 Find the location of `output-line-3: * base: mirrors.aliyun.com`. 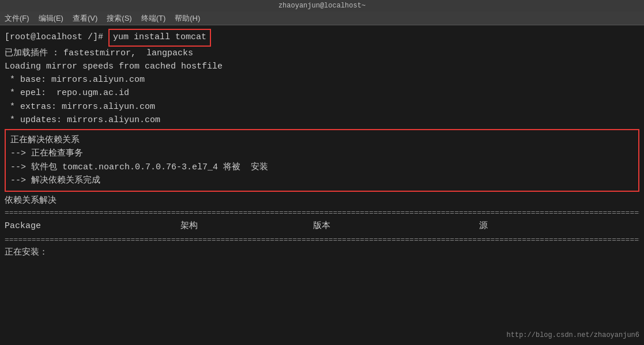

output-line-3: * base: mirrors.aliyun.com is located at coordinates (322, 79).